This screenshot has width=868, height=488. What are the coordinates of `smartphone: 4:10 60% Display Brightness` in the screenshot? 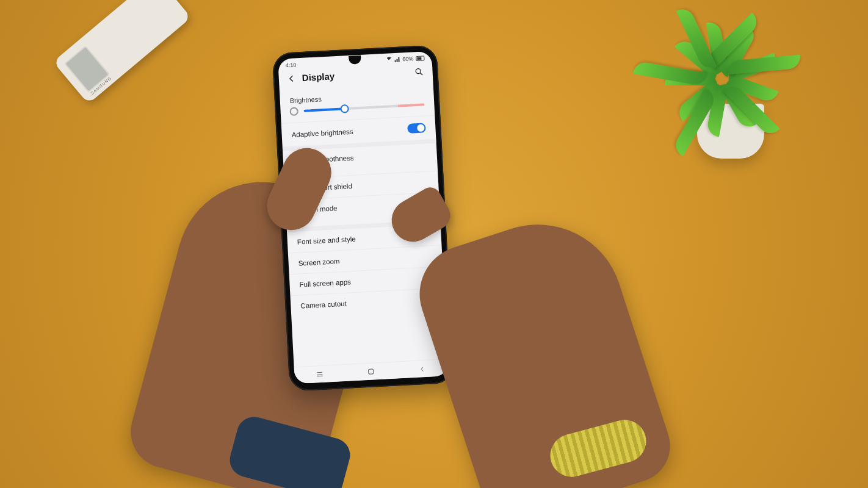 It's located at (364, 218).